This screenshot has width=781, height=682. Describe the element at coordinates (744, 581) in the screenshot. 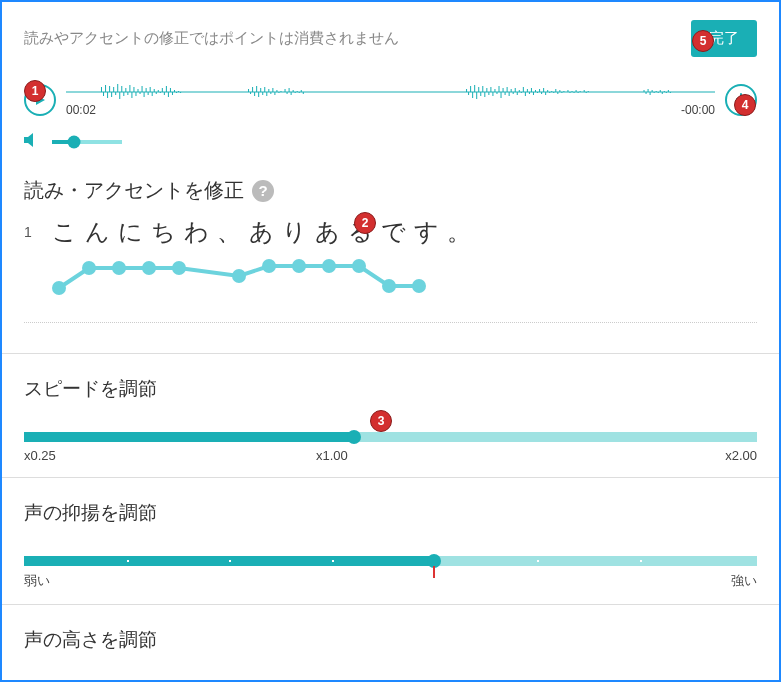

I see `intonation-max-label: 強い` at that location.